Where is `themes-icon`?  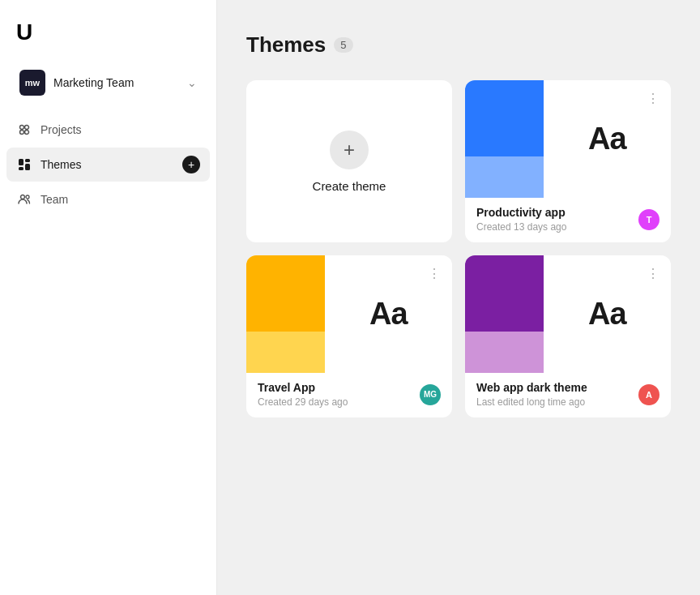
themes-icon is located at coordinates (24, 165).